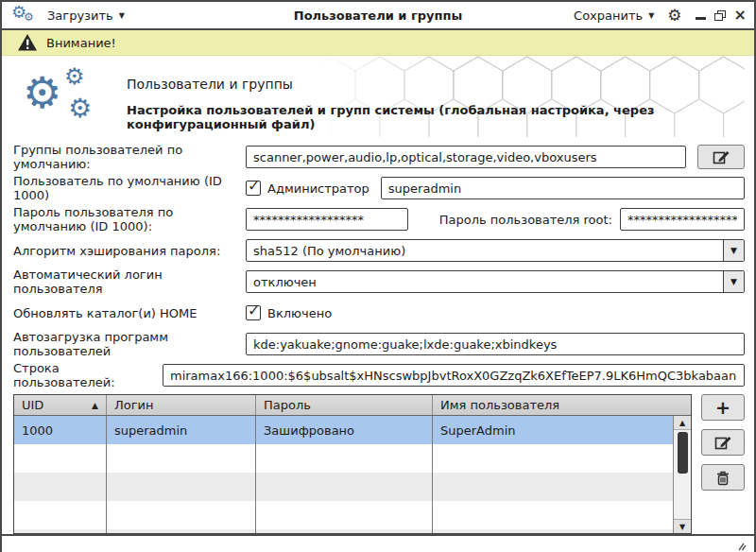 The width and height of the screenshot is (756, 552). What do you see at coordinates (129, 314) in the screenshot?
I see `update-home-label: Обновлять каталог(и) HOME` at bounding box center [129, 314].